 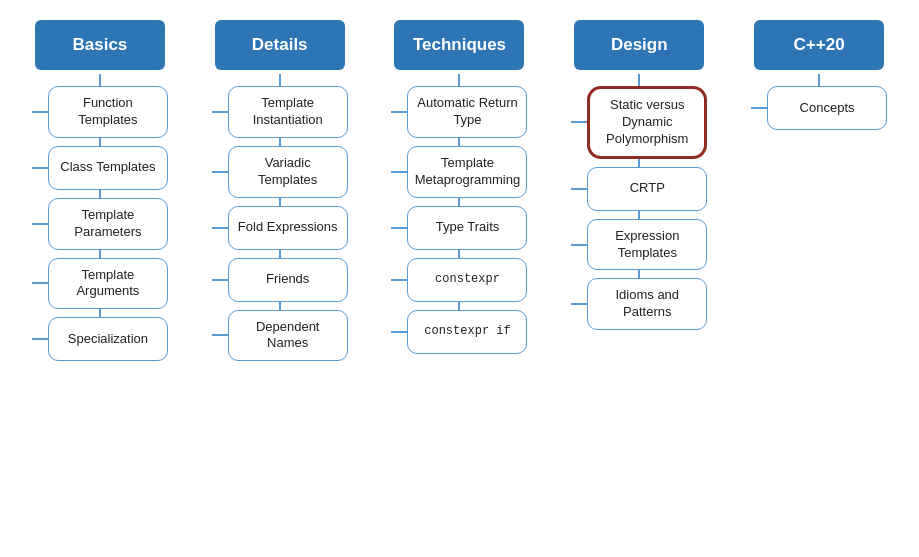 I want to click on col-header-techniques: Techniques, so click(x=459, y=45).